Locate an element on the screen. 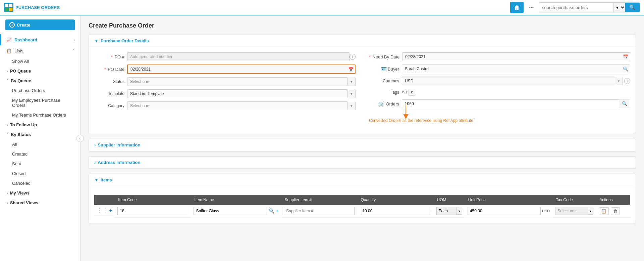 This screenshot has height=261, width=644. need-by-date-input-wrap: 📅 is located at coordinates (516, 57).